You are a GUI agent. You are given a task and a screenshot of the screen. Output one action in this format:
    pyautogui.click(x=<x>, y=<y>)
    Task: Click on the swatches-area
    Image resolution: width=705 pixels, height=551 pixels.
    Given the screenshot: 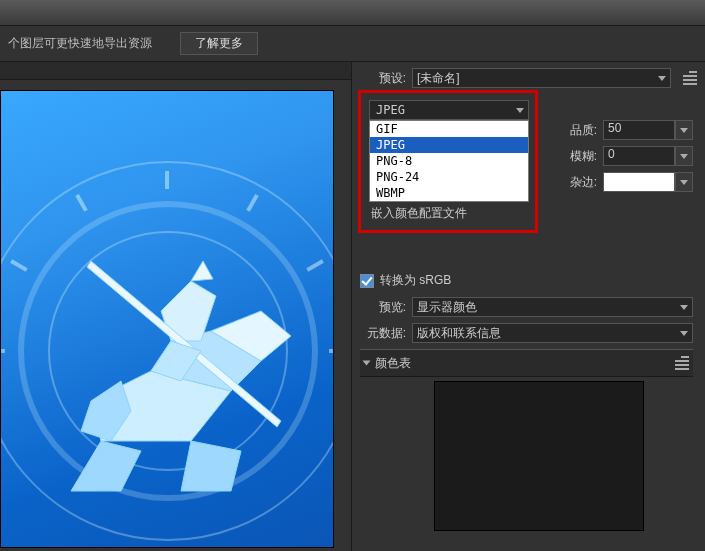 What is the action you would take?
    pyautogui.click(x=526, y=457)
    